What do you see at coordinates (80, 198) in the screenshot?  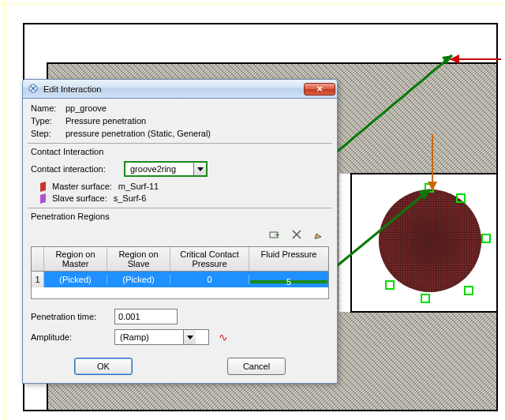 I see `slave-surface-label: Slave surface:` at bounding box center [80, 198].